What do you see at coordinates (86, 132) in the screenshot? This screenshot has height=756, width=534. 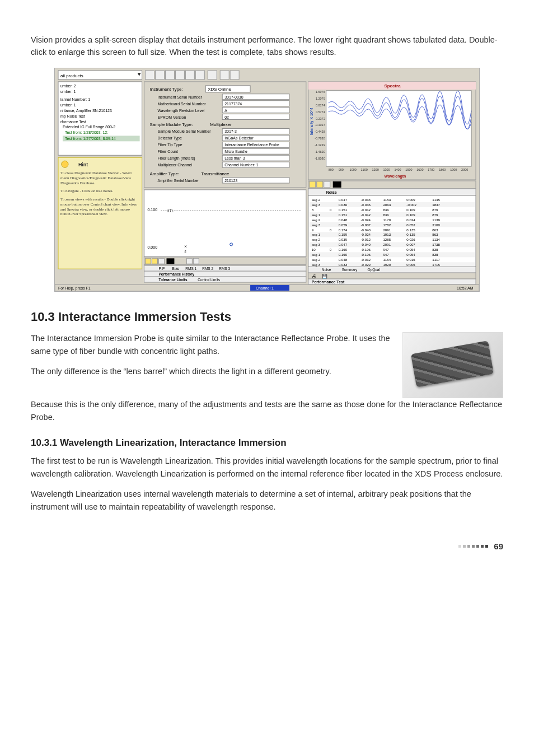 I see `svg-text: Test from: 1/28/2003, 12:` at bounding box center [86, 132].